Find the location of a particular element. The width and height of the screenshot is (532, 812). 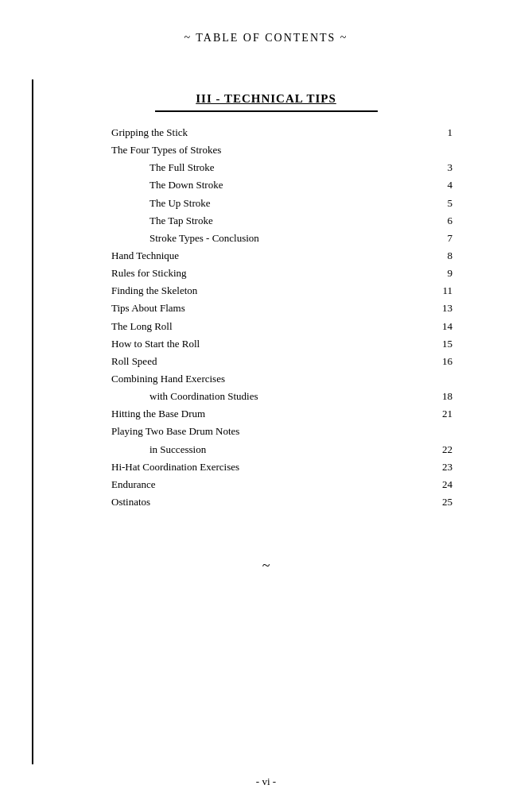

toc-entry: Hitting the Base Drum21 is located at coordinates (282, 414).